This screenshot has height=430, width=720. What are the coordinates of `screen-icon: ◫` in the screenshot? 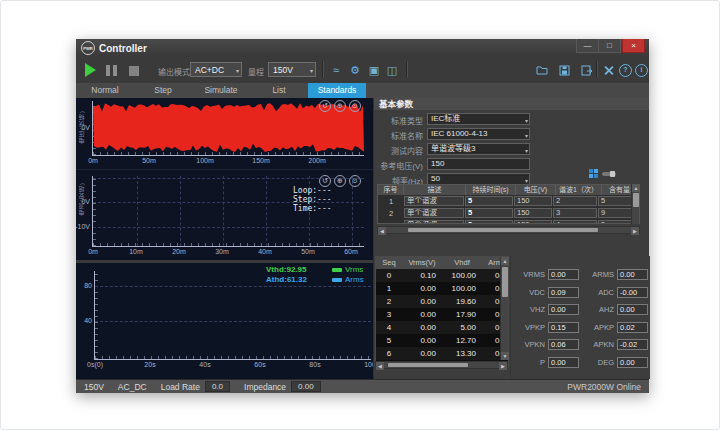 It's located at (392, 70).